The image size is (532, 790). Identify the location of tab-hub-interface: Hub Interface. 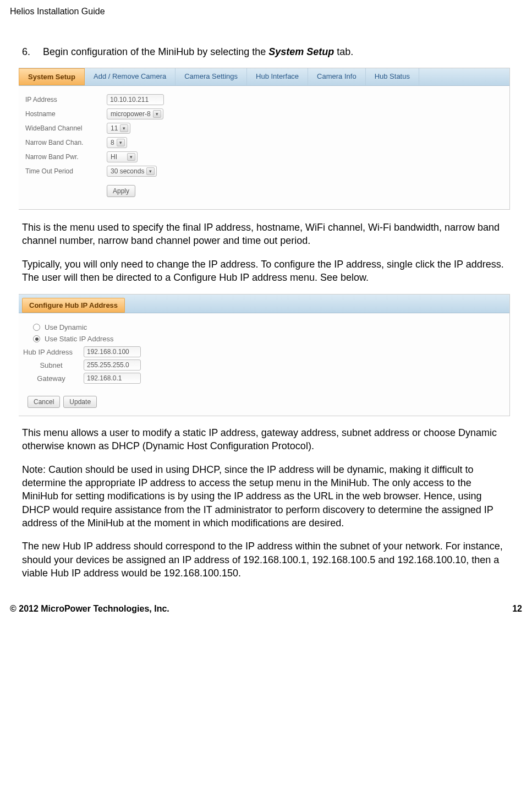
(277, 77).